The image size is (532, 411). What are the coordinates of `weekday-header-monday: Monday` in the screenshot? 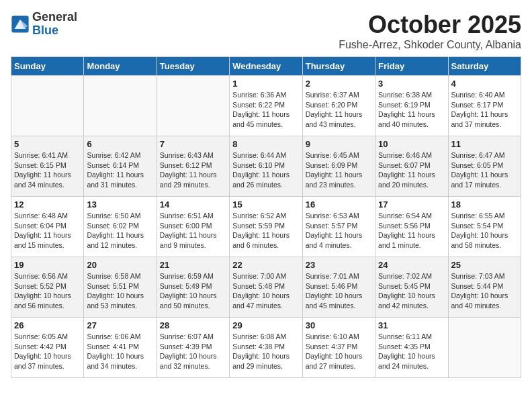 It's located at (120, 66).